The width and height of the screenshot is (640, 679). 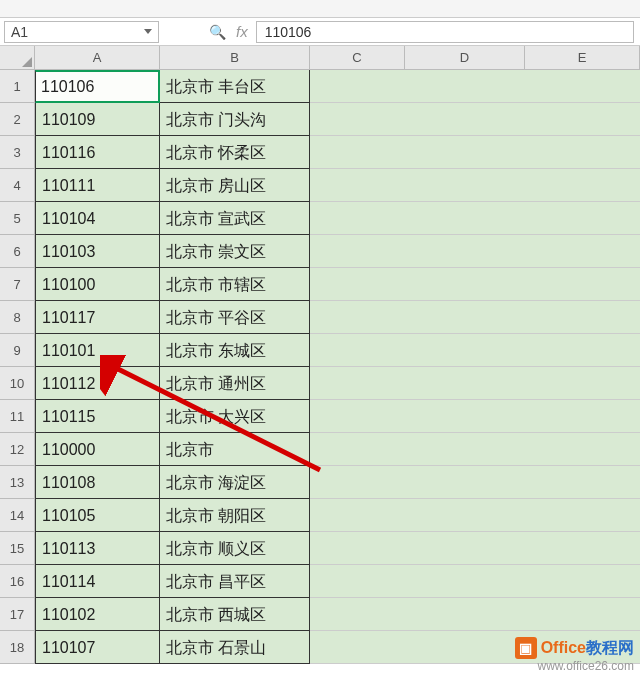 What do you see at coordinates (18, 482) in the screenshot?
I see `row-header: 13` at bounding box center [18, 482].